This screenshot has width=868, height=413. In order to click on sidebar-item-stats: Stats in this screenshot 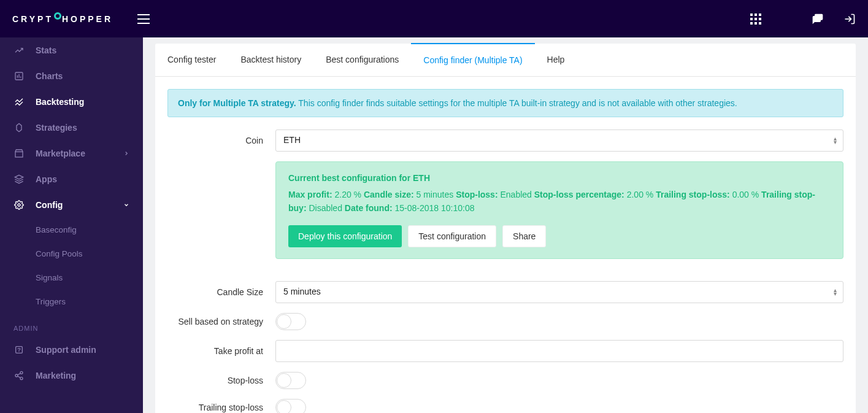, I will do `click(71, 50)`.